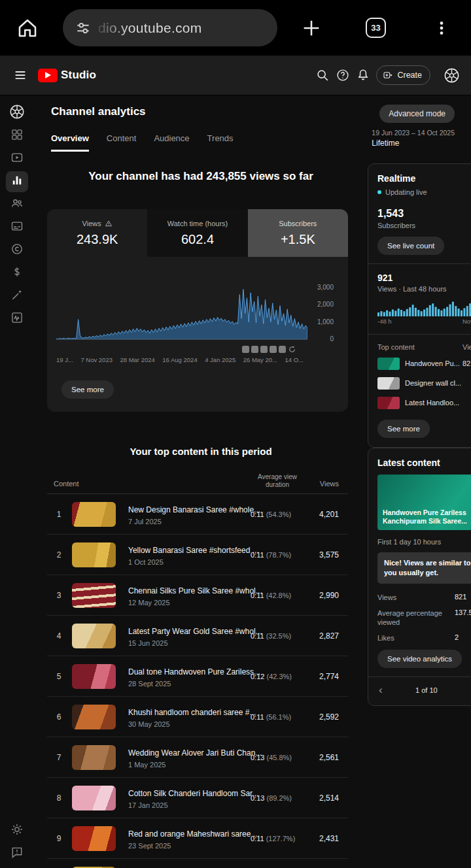 The image size is (471, 868). What do you see at coordinates (403, 75) in the screenshot?
I see `create-button: Create` at bounding box center [403, 75].